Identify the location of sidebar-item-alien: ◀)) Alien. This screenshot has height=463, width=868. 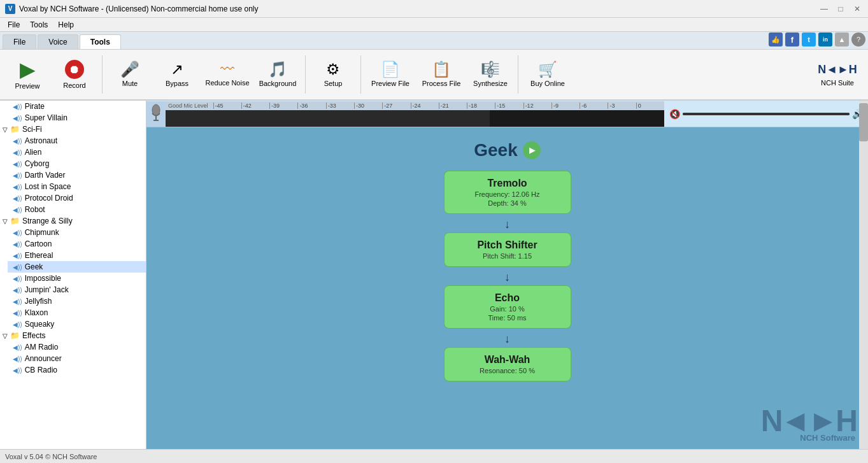
(76, 152).